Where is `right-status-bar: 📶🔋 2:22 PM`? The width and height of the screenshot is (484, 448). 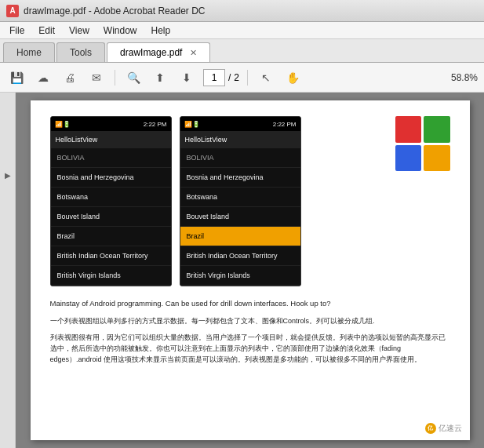 right-status-bar: 📶🔋 2:22 PM is located at coordinates (240, 124).